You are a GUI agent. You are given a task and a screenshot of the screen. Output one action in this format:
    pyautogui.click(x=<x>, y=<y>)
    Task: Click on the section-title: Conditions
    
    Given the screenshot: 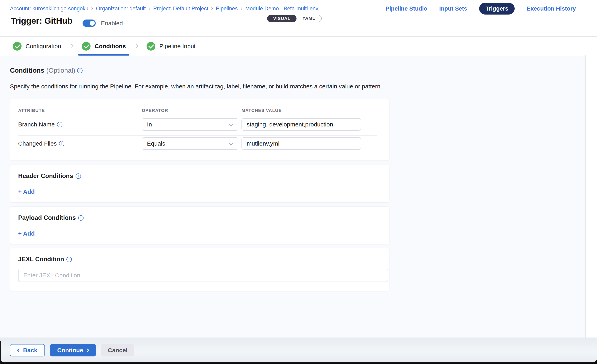 What is the action you would take?
    pyautogui.click(x=27, y=71)
    